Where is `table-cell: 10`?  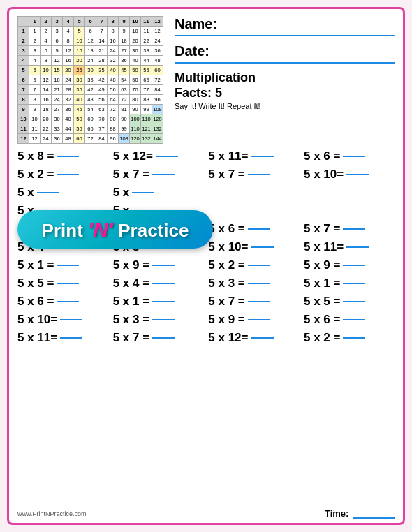
table-cell: 10 is located at coordinates (135, 31).